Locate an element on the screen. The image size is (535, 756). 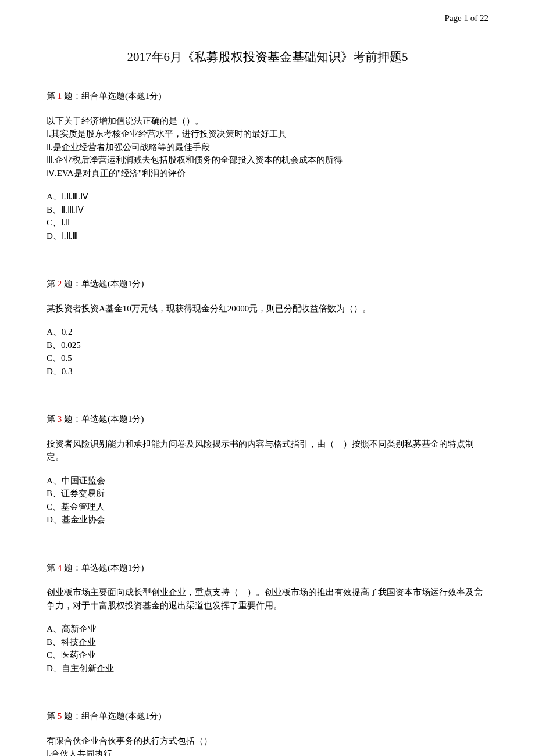
options-list: A、0.2B、0.025C、0.5D、0.3 is located at coordinates (268, 352).